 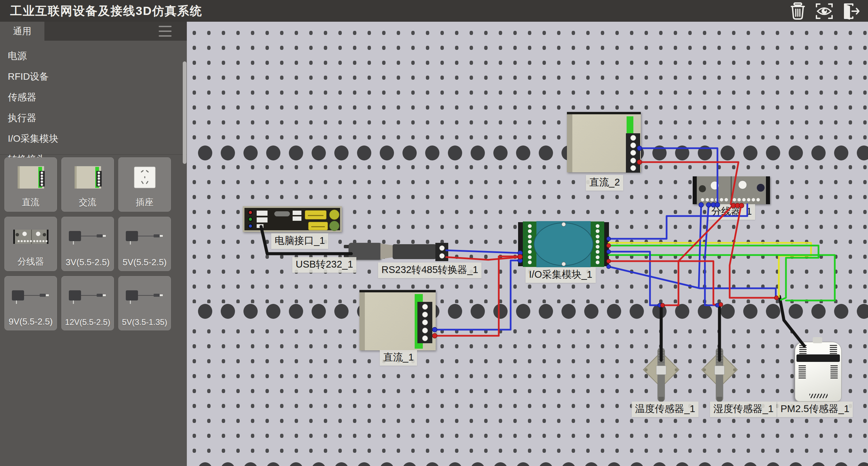 What do you see at coordinates (31, 303) in the screenshot?
I see `palette-item-9v: 9V(5.5-2.5)` at bounding box center [31, 303].